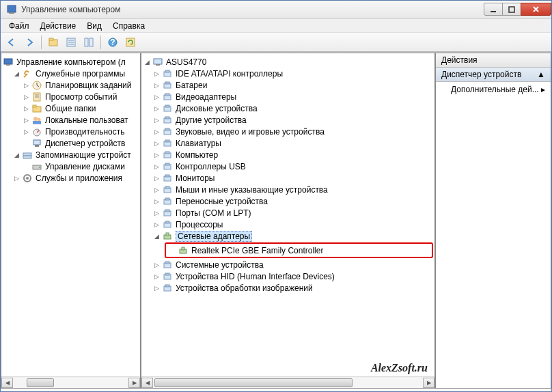  What do you see at coordinates (29, 42) in the screenshot?
I see `forward-button` at bounding box center [29, 42].